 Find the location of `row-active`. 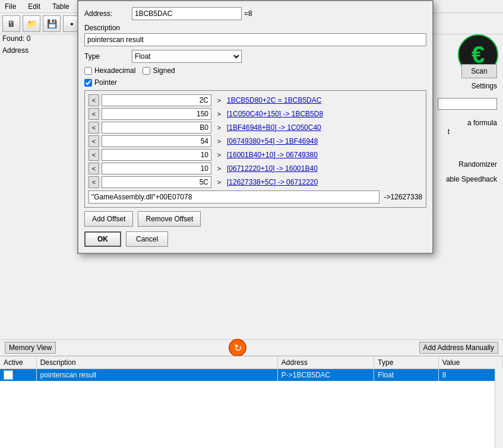

row-active is located at coordinates (18, 375).